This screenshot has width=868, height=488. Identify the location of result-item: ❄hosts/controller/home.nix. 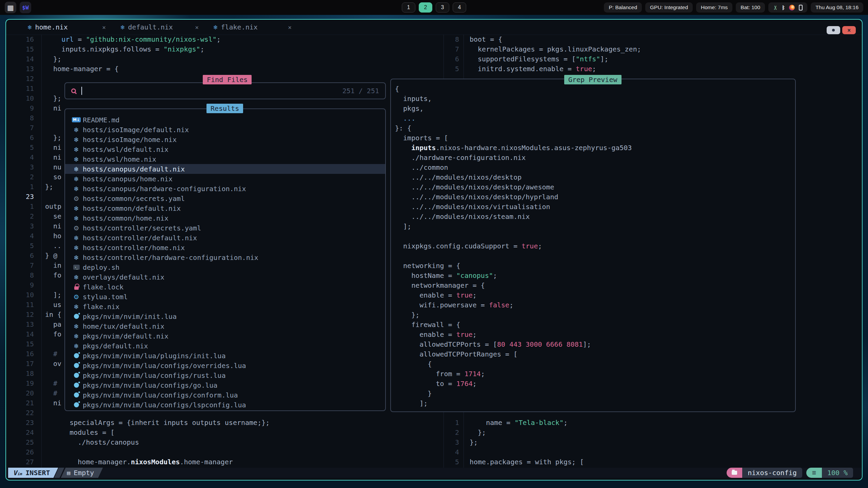
(225, 247).